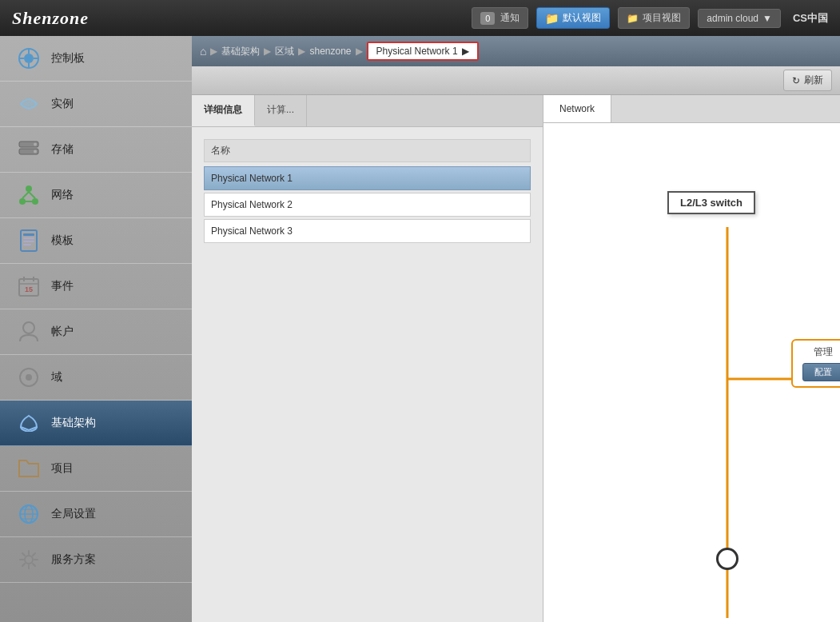 The image size is (840, 622). Describe the element at coordinates (814, 80) in the screenshot. I see `refresh-label: 刷新` at that location.